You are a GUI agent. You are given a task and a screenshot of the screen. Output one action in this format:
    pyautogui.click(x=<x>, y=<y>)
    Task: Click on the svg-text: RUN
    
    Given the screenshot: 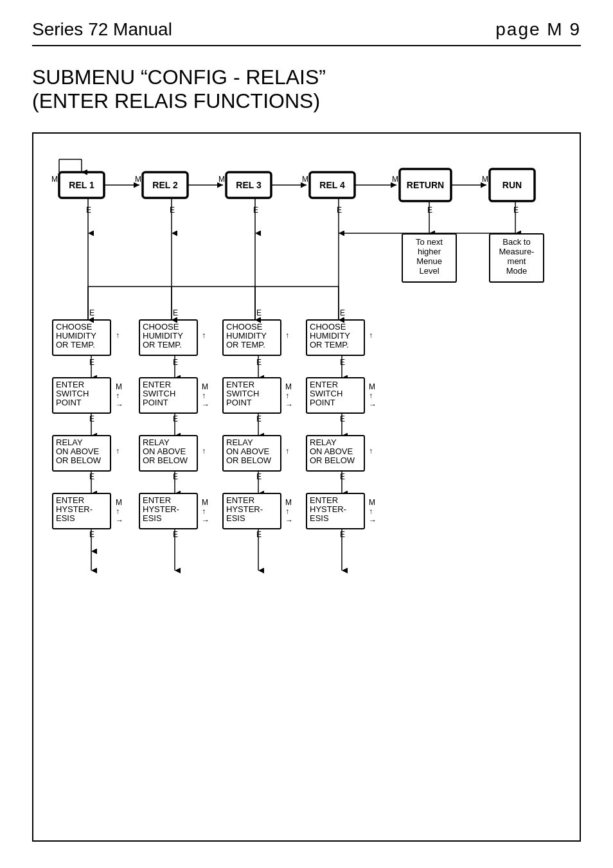 What is the action you would take?
    pyautogui.click(x=512, y=185)
    